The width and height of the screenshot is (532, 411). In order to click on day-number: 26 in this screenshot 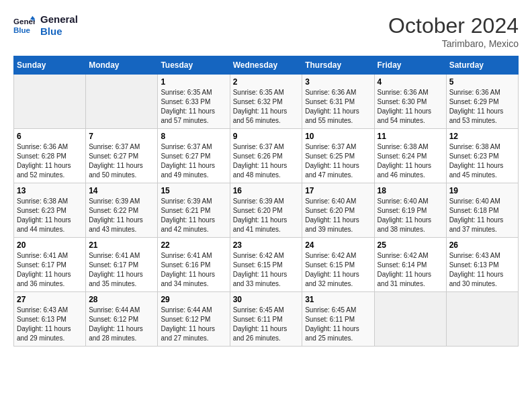, I will do `click(482, 245)`.